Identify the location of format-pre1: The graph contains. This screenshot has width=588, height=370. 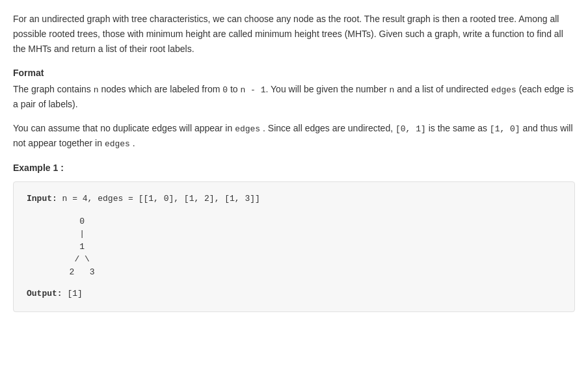
(53, 89).